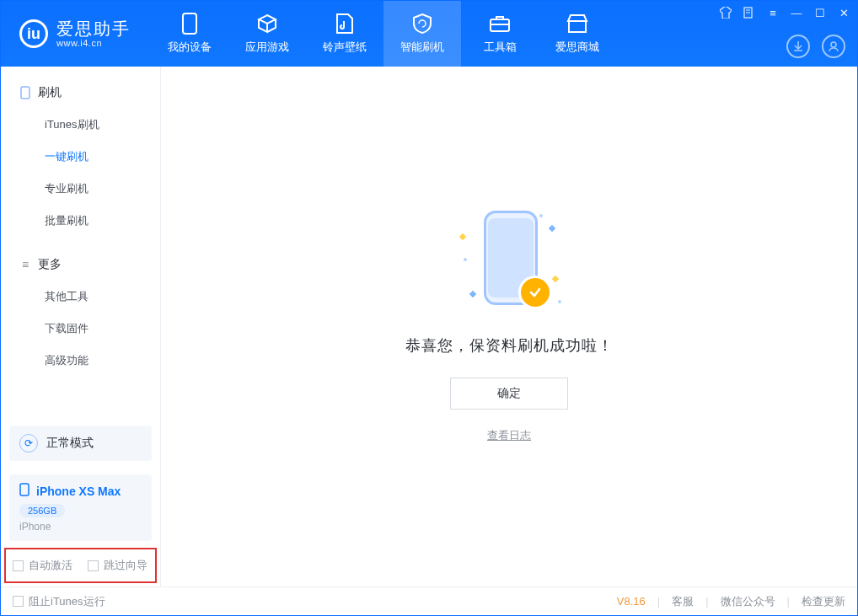  I want to click on device-card: iPhone XS Max 256GB iPhone, so click(81, 507).